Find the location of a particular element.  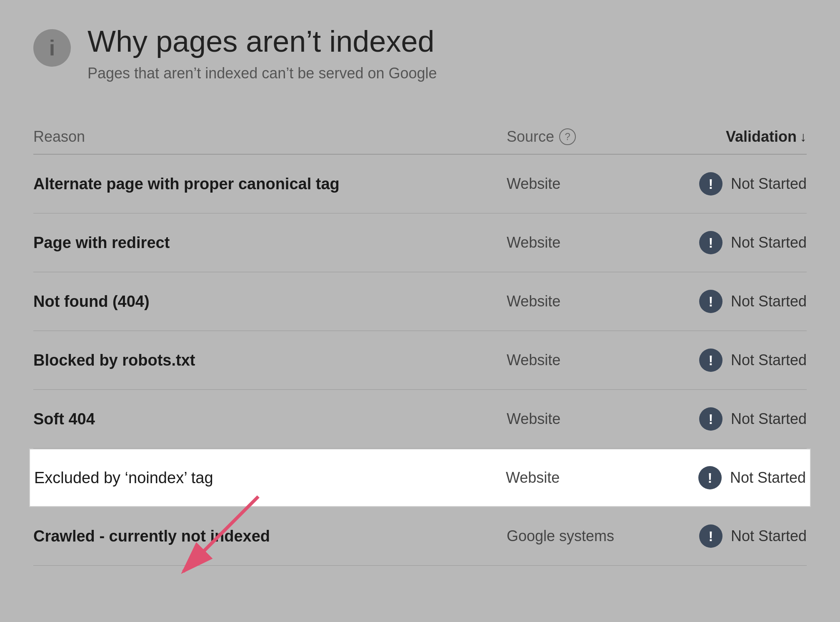

reason-text: Alternate page with proper canonical tag is located at coordinates (187, 184).